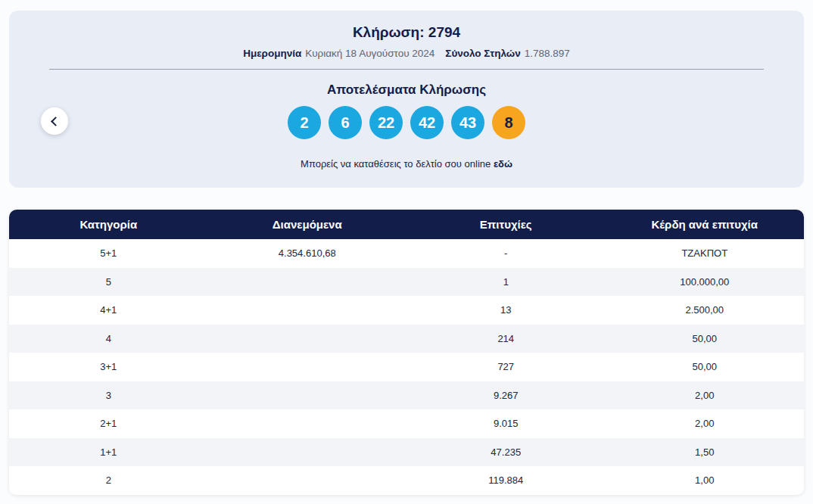 This screenshot has height=504, width=813. Describe the element at coordinates (406, 164) in the screenshot. I see `online-submit-line: Μπορείς να καταθέσεις το δελτίο σου onli…` at that location.